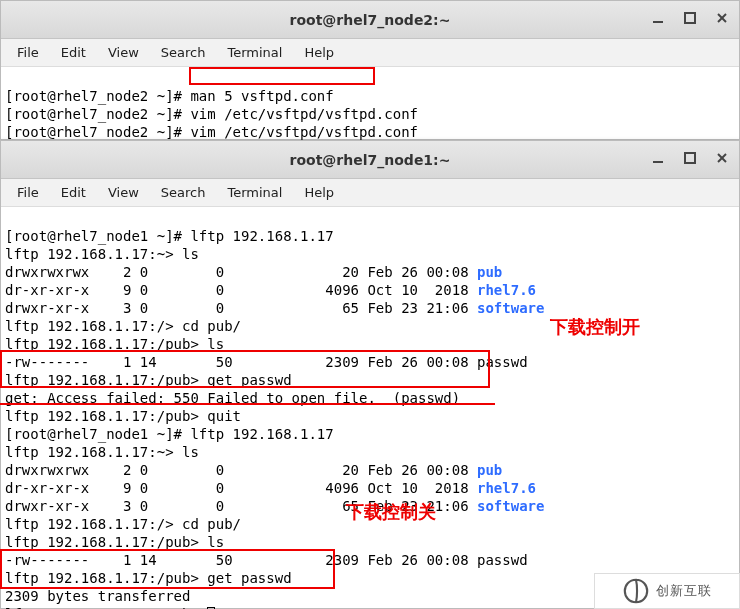  Describe the element at coordinates (248, 404) in the screenshot. I see `highlight-underline` at that location.